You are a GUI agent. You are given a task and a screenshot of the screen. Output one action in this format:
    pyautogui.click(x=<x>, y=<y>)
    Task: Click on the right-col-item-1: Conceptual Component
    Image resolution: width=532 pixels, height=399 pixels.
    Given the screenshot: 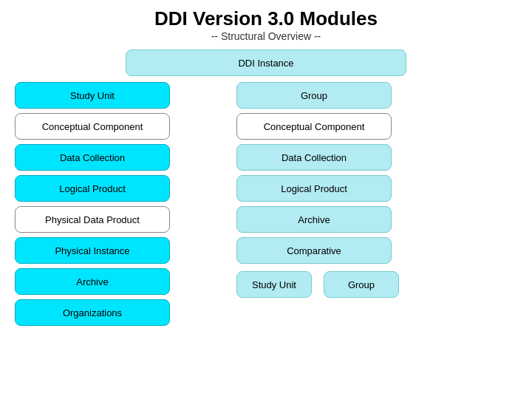 What is the action you would take?
    pyautogui.click(x=314, y=126)
    